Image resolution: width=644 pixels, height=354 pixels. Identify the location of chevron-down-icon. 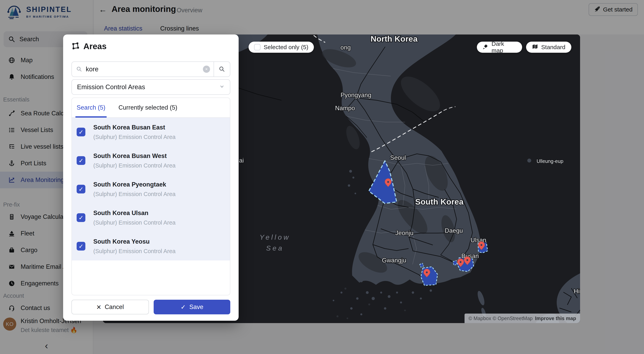
(222, 87).